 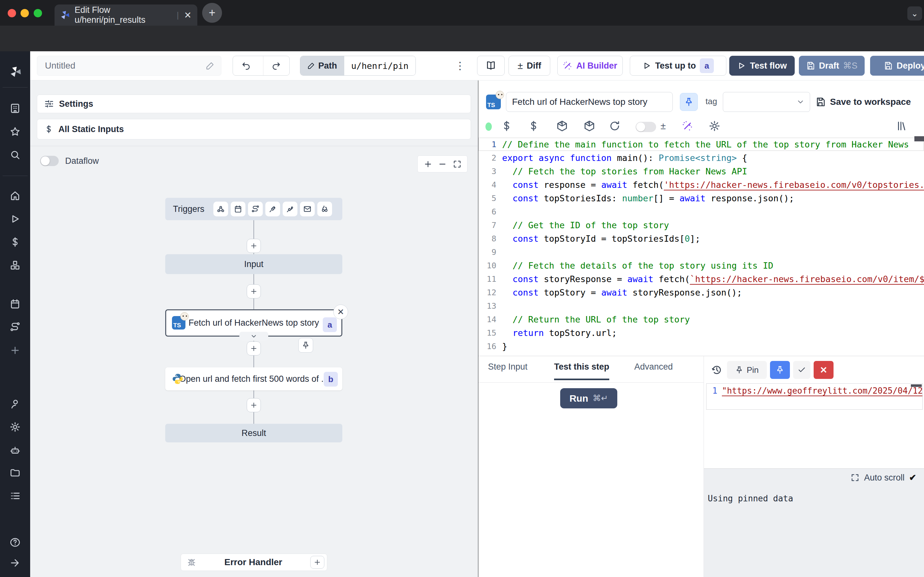 What do you see at coordinates (221, 209) in the screenshot?
I see `webhook-trigger-icon` at bounding box center [221, 209].